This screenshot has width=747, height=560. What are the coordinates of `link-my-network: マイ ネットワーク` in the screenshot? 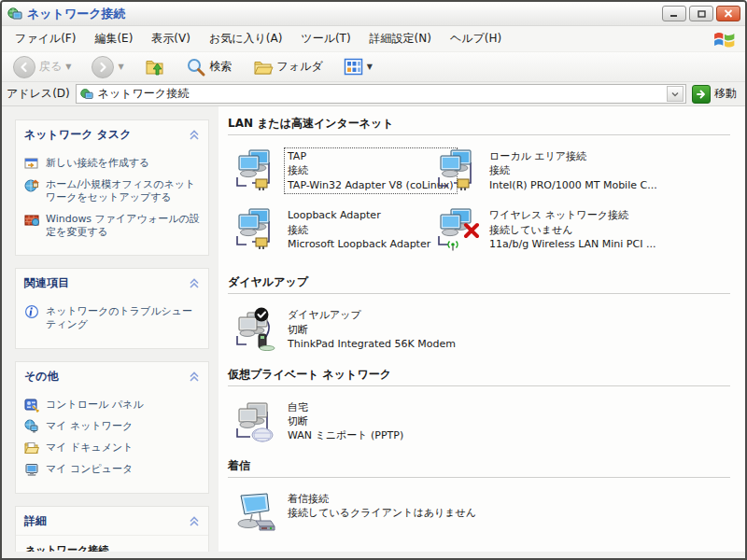 It's located at (112, 427).